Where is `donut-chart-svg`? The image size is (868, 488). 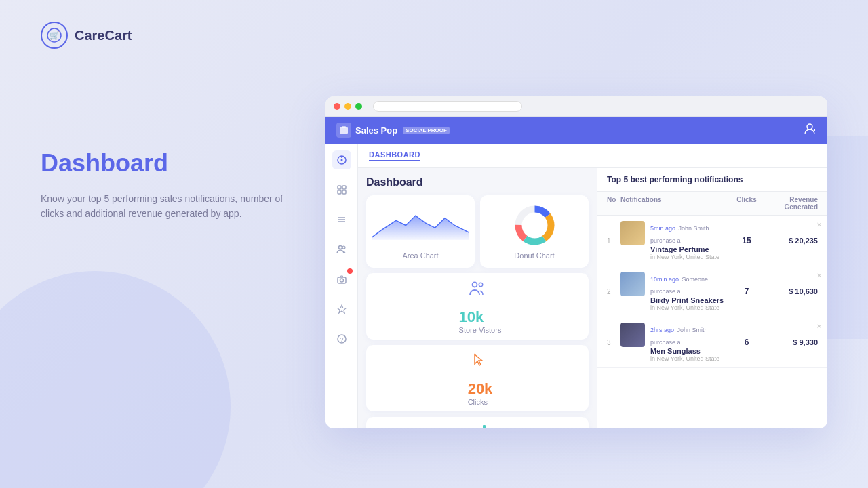 donut-chart-svg is located at coordinates (534, 225).